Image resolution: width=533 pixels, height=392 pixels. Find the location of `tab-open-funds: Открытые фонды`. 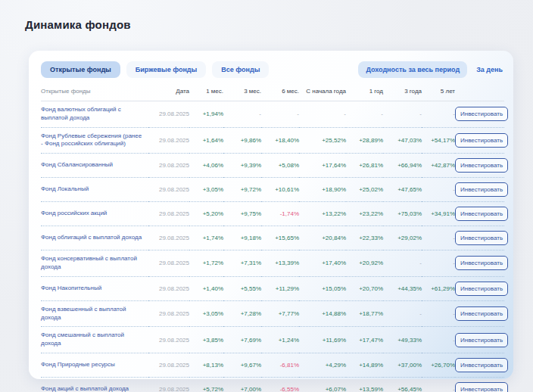

tab-open-funds: Открытые фонды is located at coordinates (80, 70).